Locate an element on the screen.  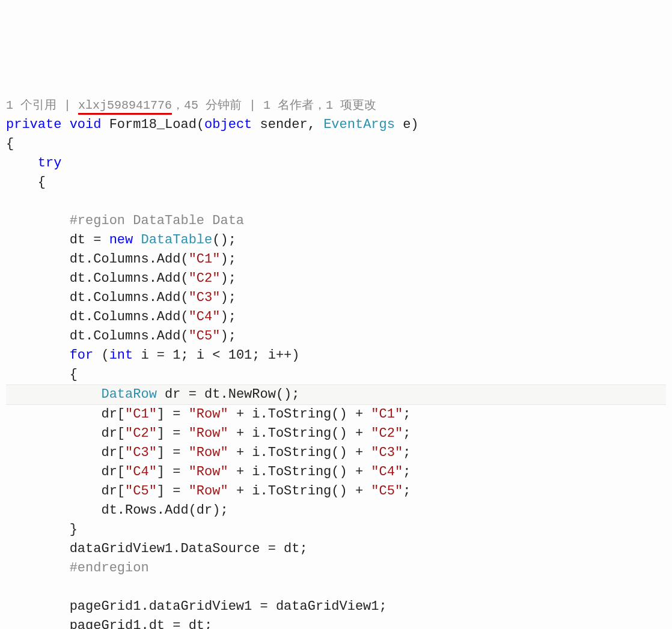
type-eventargs: EventArgs is located at coordinates (359, 125).